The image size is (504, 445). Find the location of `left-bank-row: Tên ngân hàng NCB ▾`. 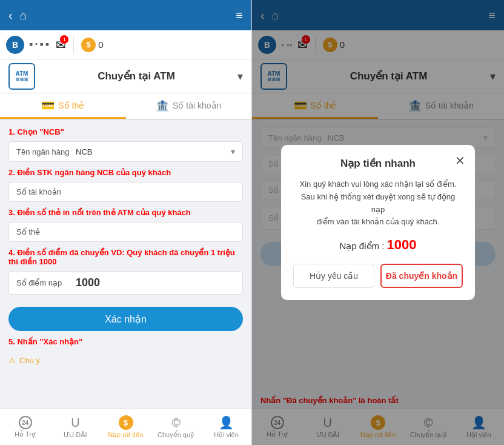

left-bank-row: Tên ngân hàng NCB ▾ is located at coordinates (126, 152).